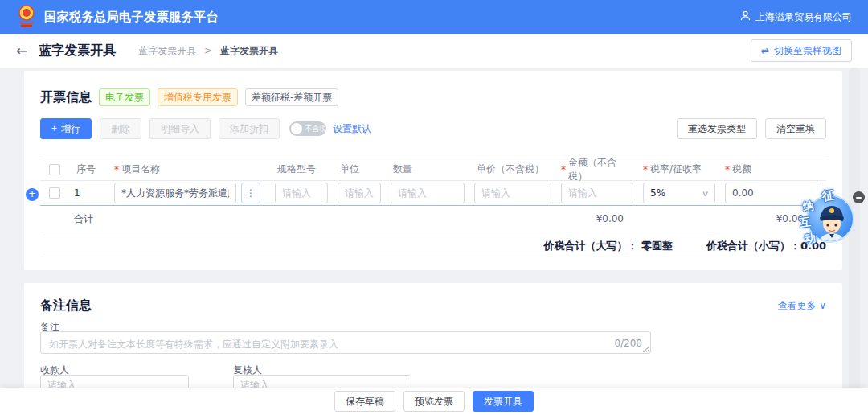  Describe the element at coordinates (428, 169) in the screenshot. I see `column-header-quantity: 数量` at that location.